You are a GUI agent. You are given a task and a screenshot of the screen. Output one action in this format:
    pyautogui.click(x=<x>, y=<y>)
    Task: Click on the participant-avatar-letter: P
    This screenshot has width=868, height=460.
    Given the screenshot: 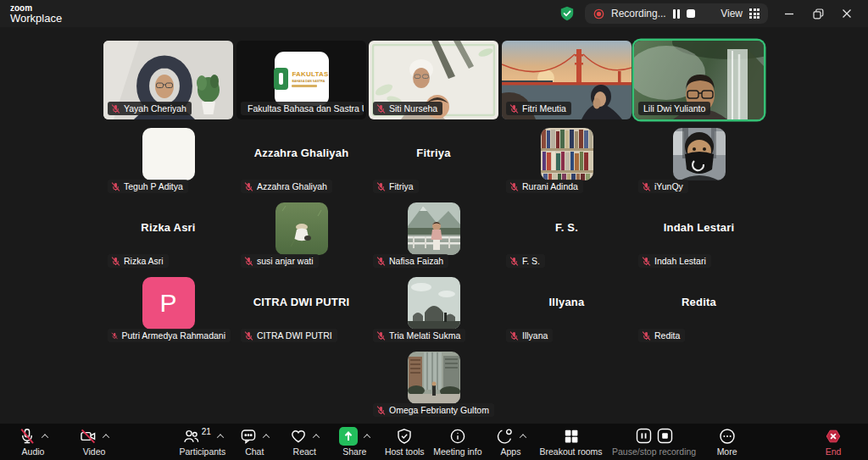 What is the action you would take?
    pyautogui.click(x=169, y=303)
    